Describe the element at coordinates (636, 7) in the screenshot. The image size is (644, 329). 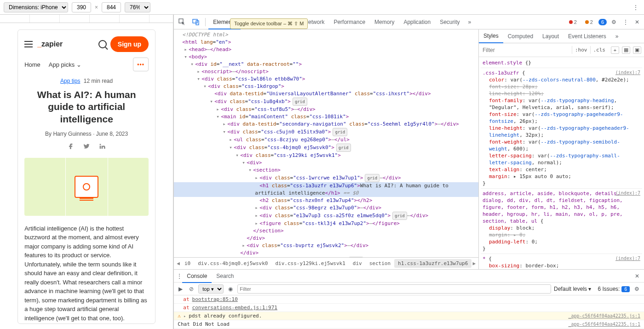
I see `device-more-icon: ⋮` at that location.